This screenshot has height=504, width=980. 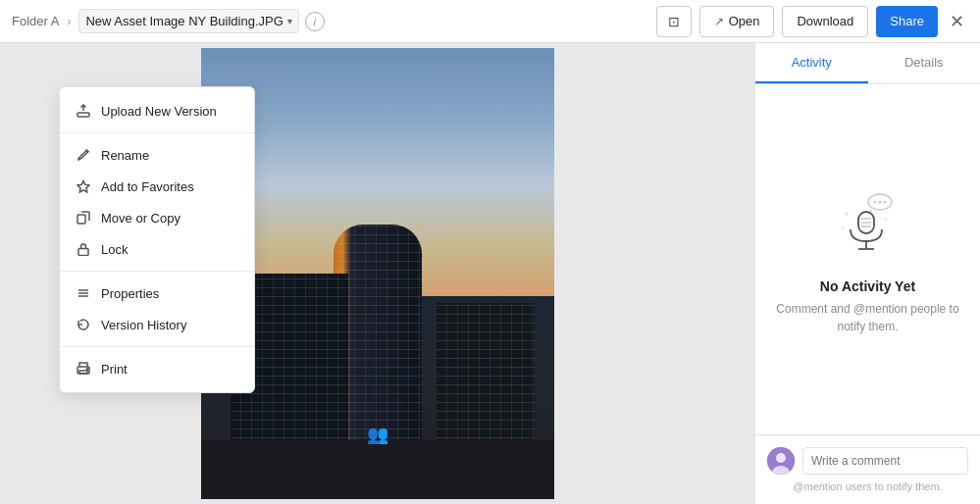 What do you see at coordinates (812, 63) in the screenshot?
I see `tab-activity: Activity` at bounding box center [812, 63].